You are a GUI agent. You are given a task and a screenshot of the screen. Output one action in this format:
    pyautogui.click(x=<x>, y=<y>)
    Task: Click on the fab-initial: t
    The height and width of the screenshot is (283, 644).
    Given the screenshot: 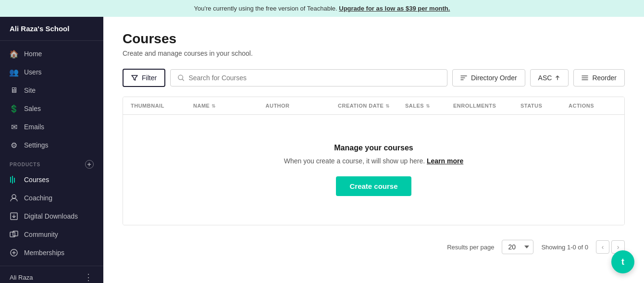 What is the action you would take?
    pyautogui.click(x=623, y=262)
    